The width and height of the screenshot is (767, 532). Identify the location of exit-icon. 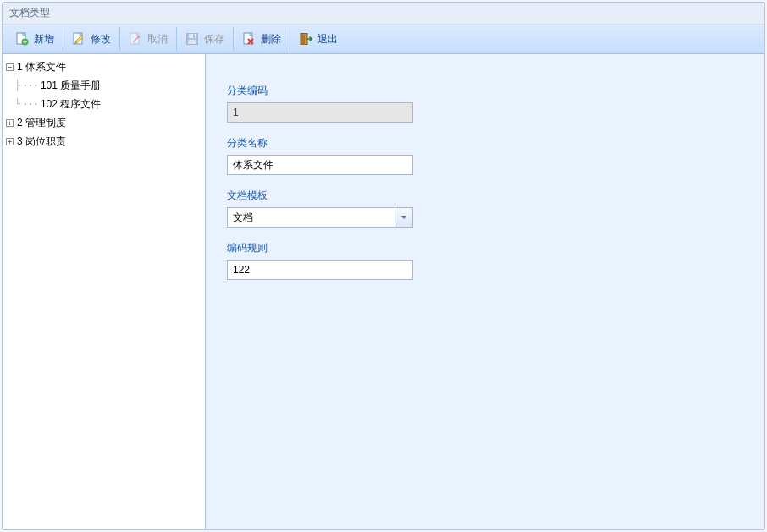
(306, 39).